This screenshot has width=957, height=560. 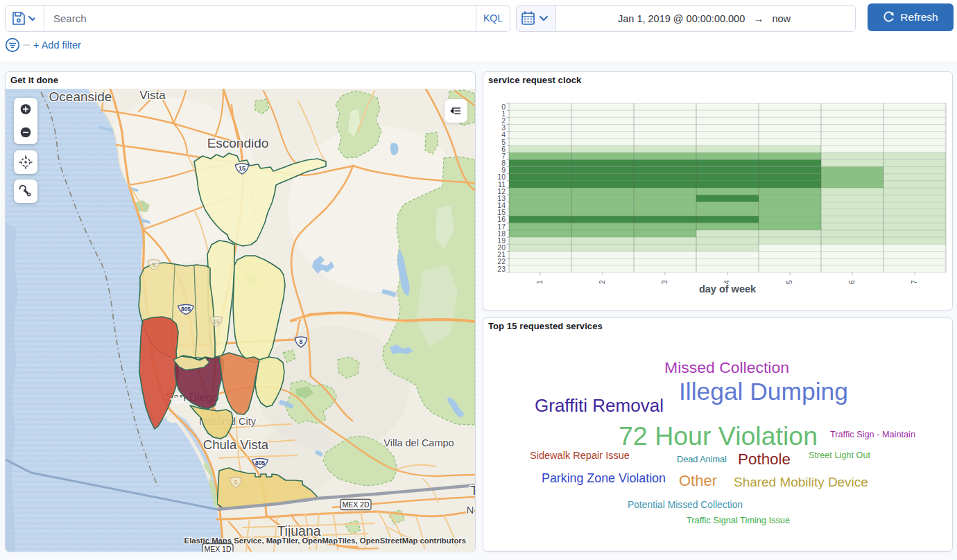 I want to click on svg-text: MEX 1D, so click(x=218, y=548).